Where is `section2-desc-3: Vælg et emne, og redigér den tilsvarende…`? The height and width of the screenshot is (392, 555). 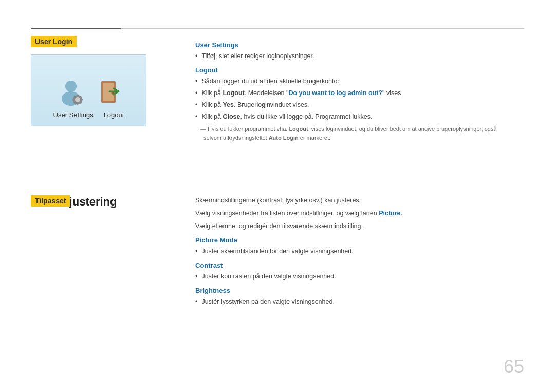 section2-desc-3: Vælg et emne, og redigér den tilsvarende… is located at coordinates (360, 226).